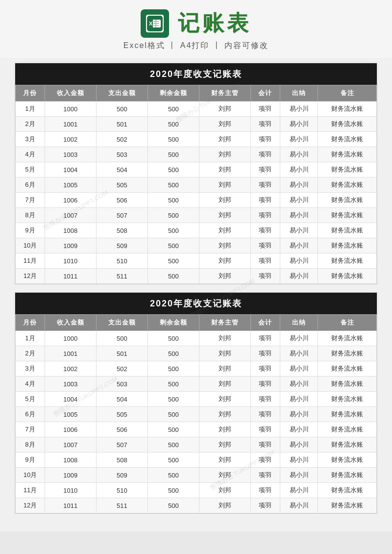  I want to click on table-cell: 506, so click(122, 200).